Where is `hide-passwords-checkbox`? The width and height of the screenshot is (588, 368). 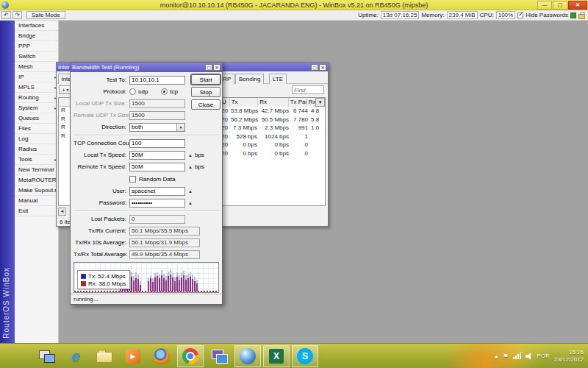 hide-passwords-checkbox is located at coordinates (520, 15).